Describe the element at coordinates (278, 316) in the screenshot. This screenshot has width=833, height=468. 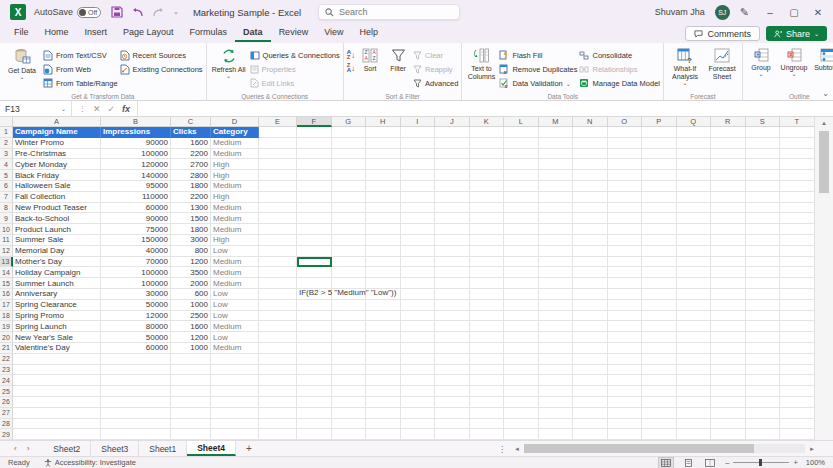
I see `cell-E18` at that location.